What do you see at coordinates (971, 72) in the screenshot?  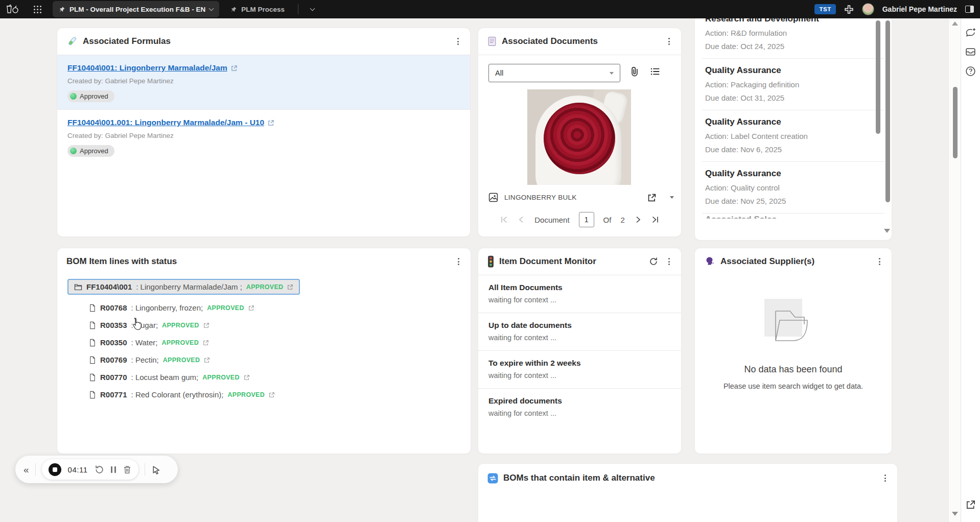 I see `help-icon` at bounding box center [971, 72].